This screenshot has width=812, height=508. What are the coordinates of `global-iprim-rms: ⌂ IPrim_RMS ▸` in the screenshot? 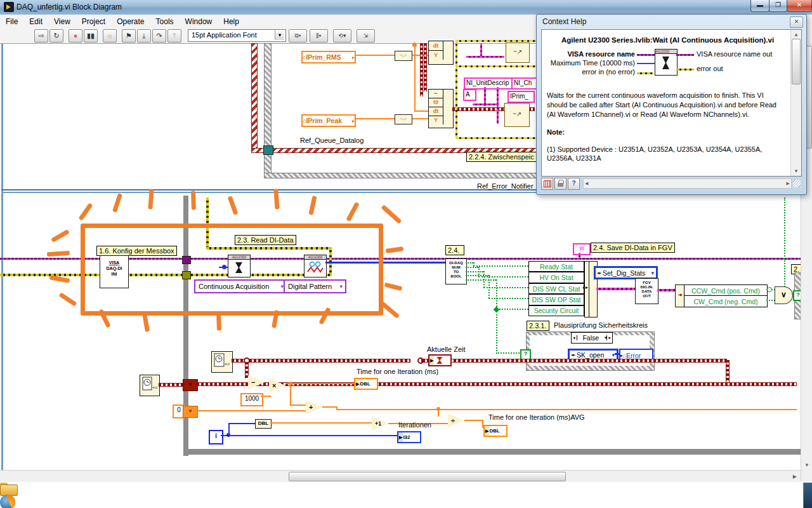 It's located at (329, 57).